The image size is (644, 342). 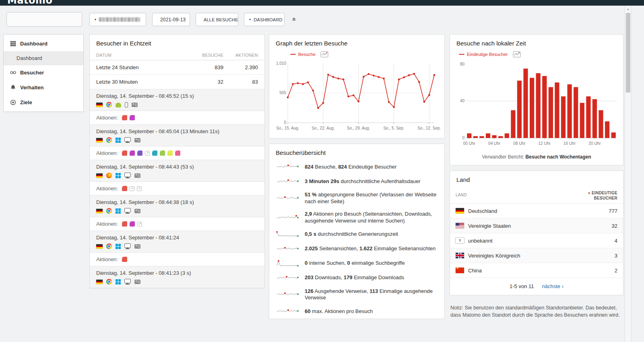 What do you see at coordinates (357, 181) in the screenshot?
I see `overview-row: 3 Minuten 29s durchschnittliche Aufentha…` at bounding box center [357, 181].